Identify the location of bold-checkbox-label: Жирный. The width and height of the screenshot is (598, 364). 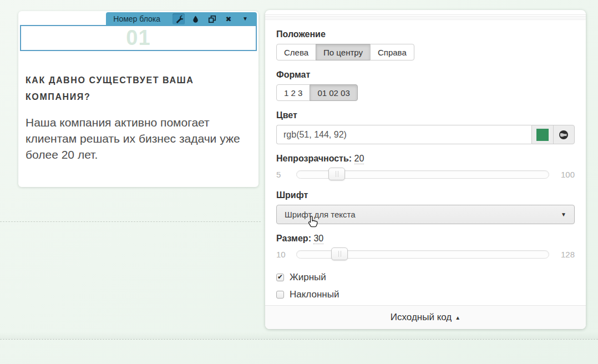
(308, 277).